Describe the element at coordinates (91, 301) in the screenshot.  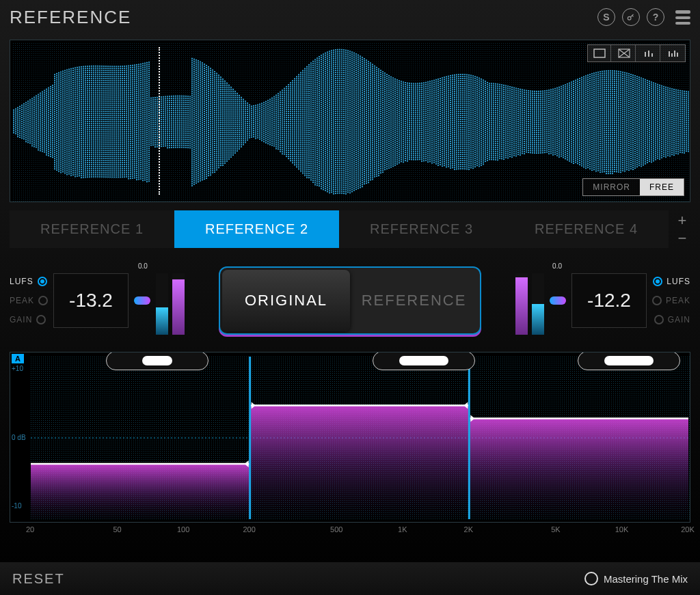
I see `left-readout: -13.2` at that location.